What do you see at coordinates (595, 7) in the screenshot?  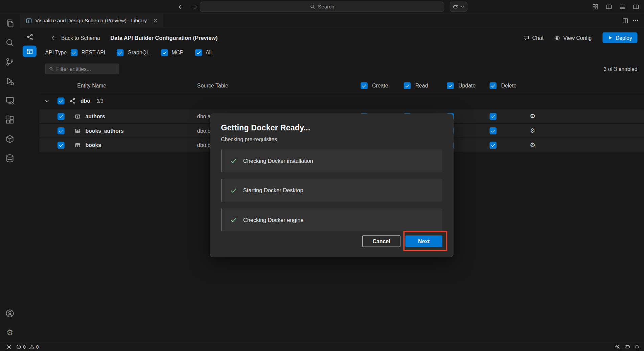 I see `layout-grid-icon` at bounding box center [595, 7].